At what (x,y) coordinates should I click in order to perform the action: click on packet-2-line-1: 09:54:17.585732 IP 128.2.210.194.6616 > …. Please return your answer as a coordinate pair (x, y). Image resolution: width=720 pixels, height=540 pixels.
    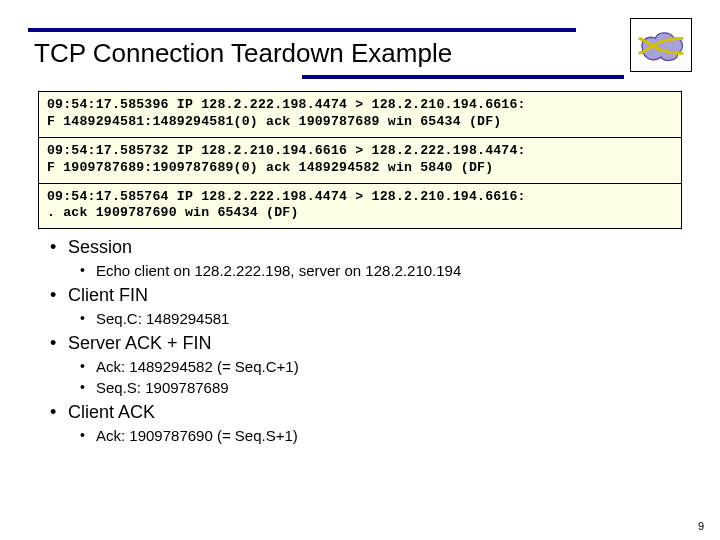
    Looking at the image, I should click on (360, 152).